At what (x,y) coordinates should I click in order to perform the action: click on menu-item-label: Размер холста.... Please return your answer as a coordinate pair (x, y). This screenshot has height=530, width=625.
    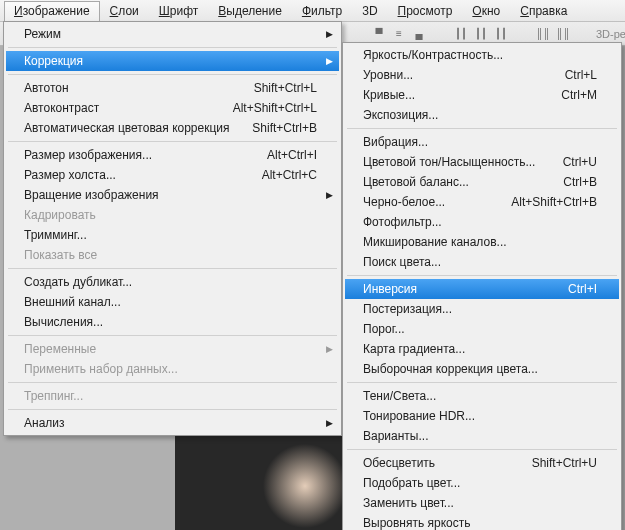
    Looking at the image, I should click on (70, 175).